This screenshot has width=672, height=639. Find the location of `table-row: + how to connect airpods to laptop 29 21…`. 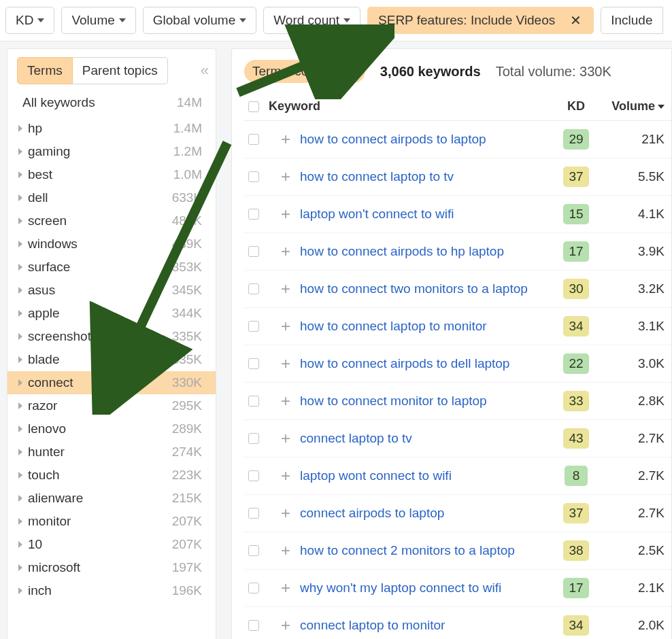

table-row: + how to connect airpods to laptop 29 21… is located at coordinates (458, 140).